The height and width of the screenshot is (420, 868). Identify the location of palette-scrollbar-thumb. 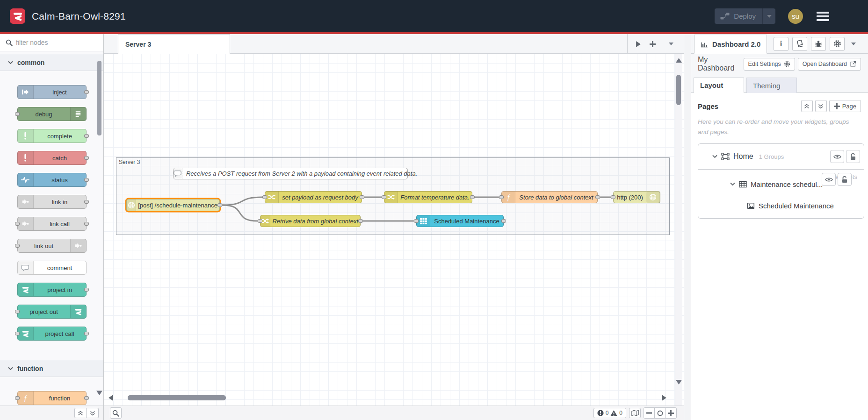
(99, 98).